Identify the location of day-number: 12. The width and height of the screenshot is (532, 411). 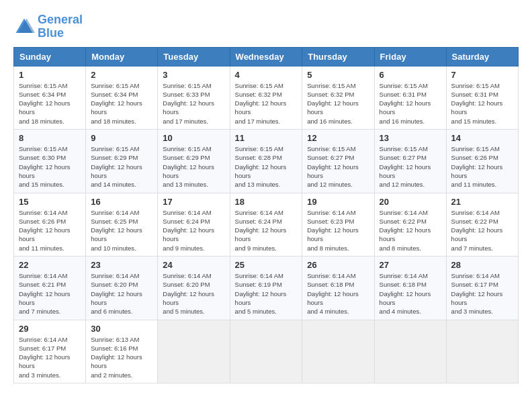
(338, 138).